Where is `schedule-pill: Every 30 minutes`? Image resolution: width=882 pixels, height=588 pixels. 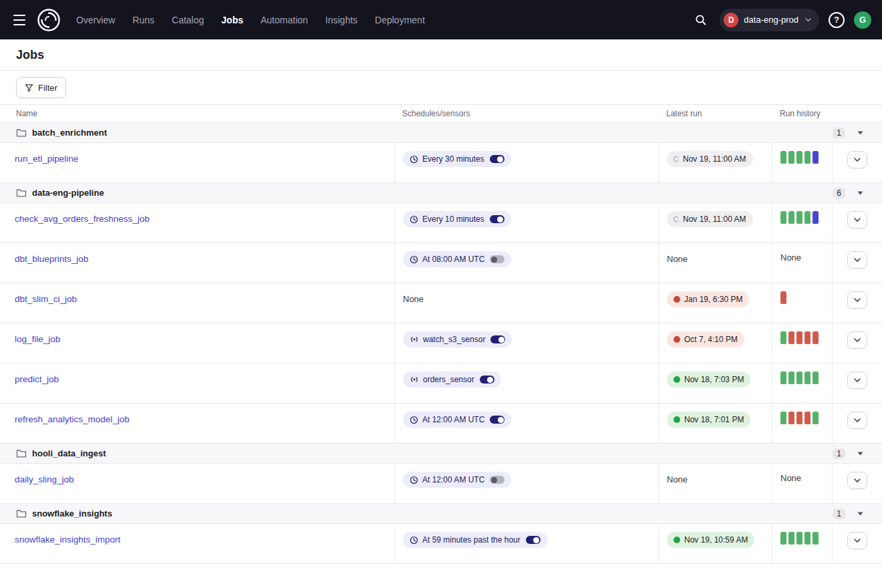 schedule-pill: Every 30 minutes is located at coordinates (457, 159).